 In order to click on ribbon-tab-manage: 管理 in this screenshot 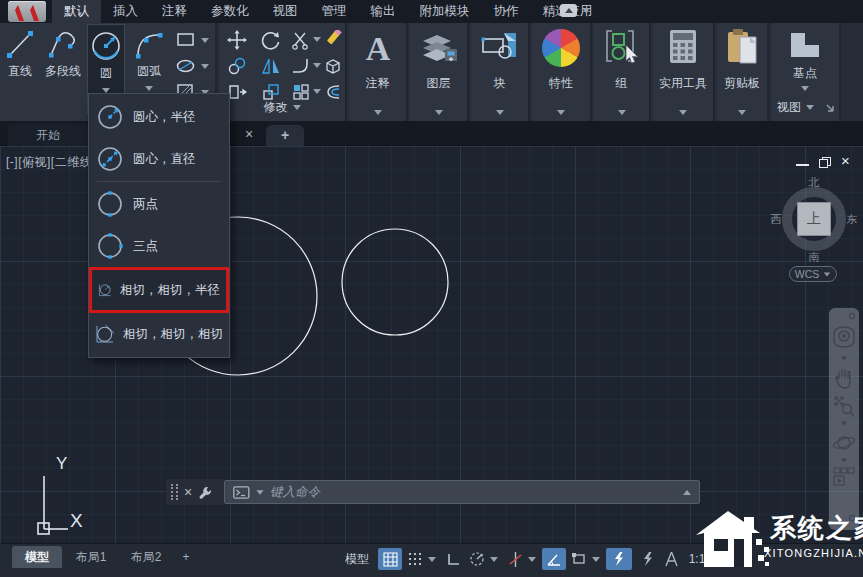, I will do `click(334, 12)`.